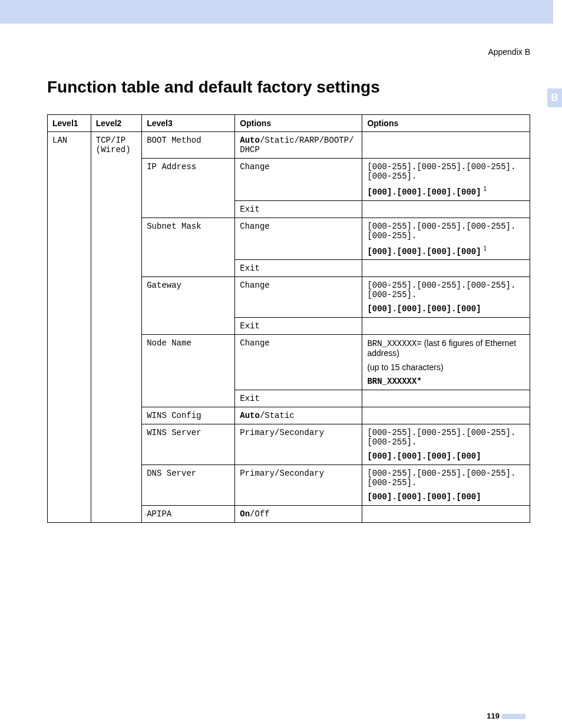  Describe the element at coordinates (189, 486) in the screenshot. I see `cell-level3: DNS Server` at that location.